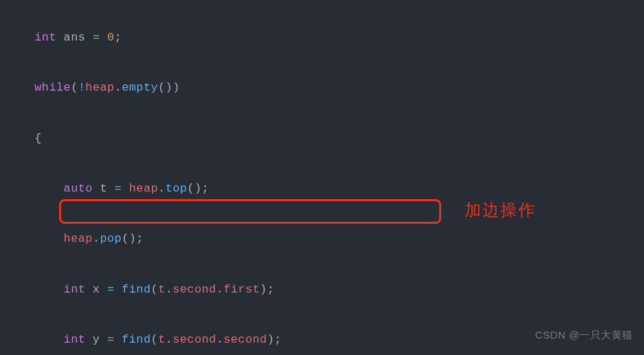 The height and width of the screenshot is (355, 644). What do you see at coordinates (584, 335) in the screenshot?
I see `watermark: CSDN @一只大黄猫` at bounding box center [584, 335].